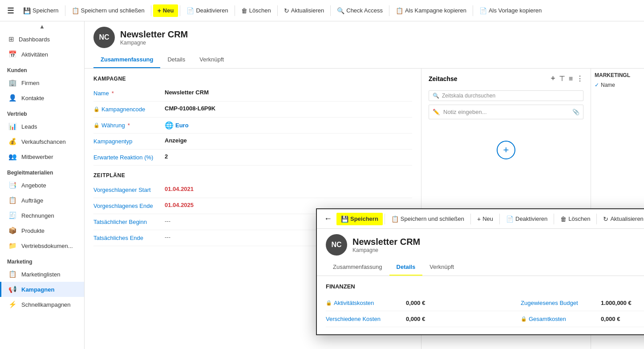 The height and width of the screenshot is (349, 644). I want to click on zeitplaene-label: Tatsächlicher Beginn, so click(129, 222).